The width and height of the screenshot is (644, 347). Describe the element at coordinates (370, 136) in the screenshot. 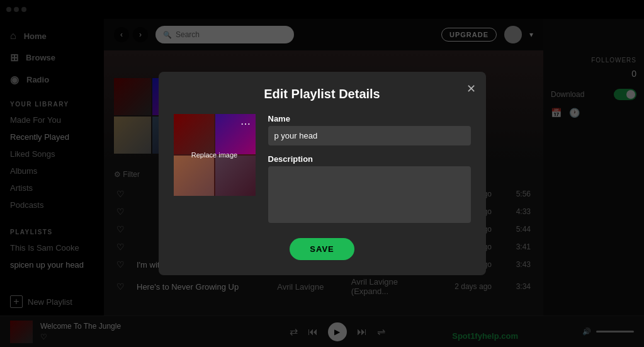

I see `name-field-input` at that location.